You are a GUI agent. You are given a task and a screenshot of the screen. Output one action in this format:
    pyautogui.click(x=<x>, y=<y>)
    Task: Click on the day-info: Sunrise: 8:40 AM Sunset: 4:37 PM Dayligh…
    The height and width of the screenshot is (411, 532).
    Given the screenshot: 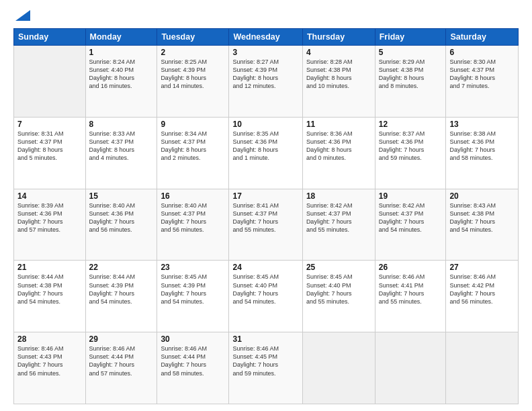 What is the action you would take?
    pyautogui.click(x=193, y=218)
    